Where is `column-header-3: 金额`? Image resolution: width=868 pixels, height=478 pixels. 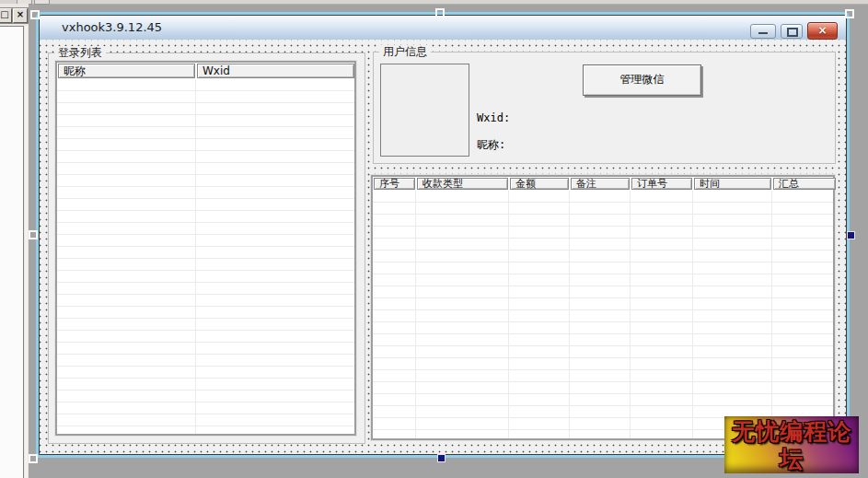 column-header-3: 金额 is located at coordinates (539, 184).